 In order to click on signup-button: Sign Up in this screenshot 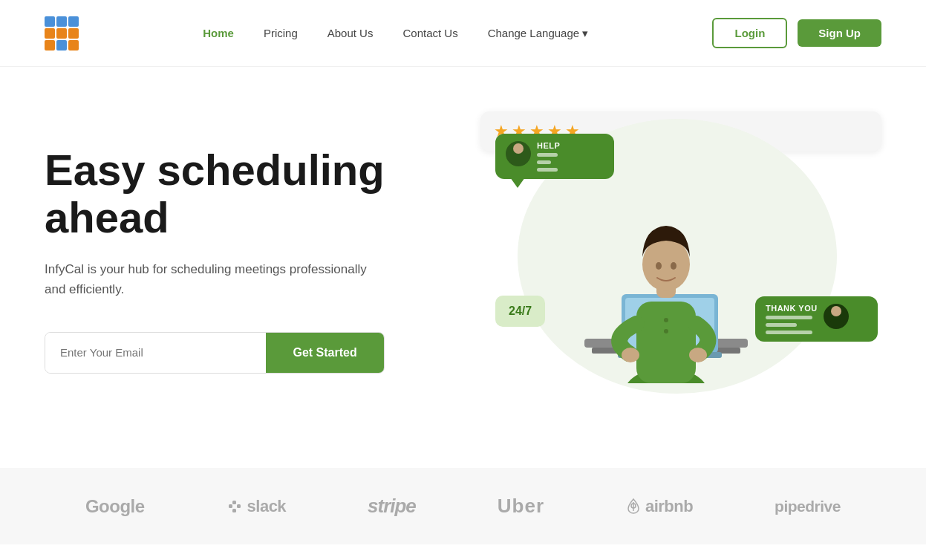, I will do `click(839, 33)`.